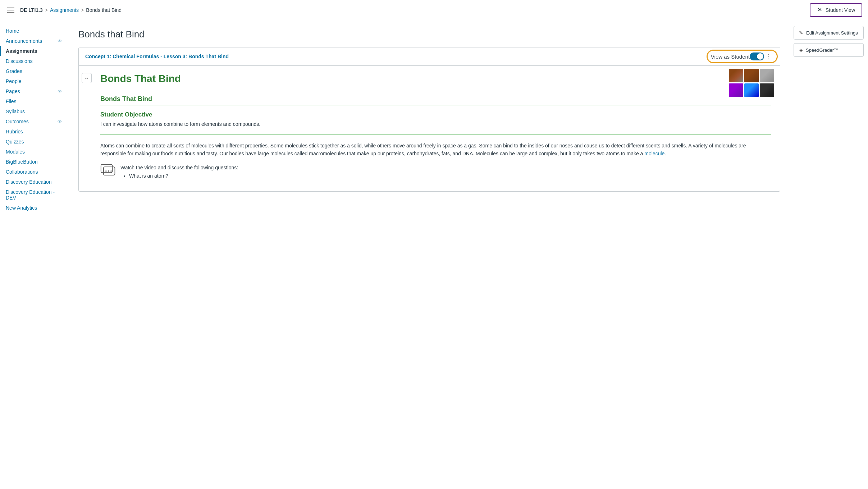 The height and width of the screenshot is (489, 868). I want to click on sidebar-label-syllabus: Syllabus, so click(15, 111).